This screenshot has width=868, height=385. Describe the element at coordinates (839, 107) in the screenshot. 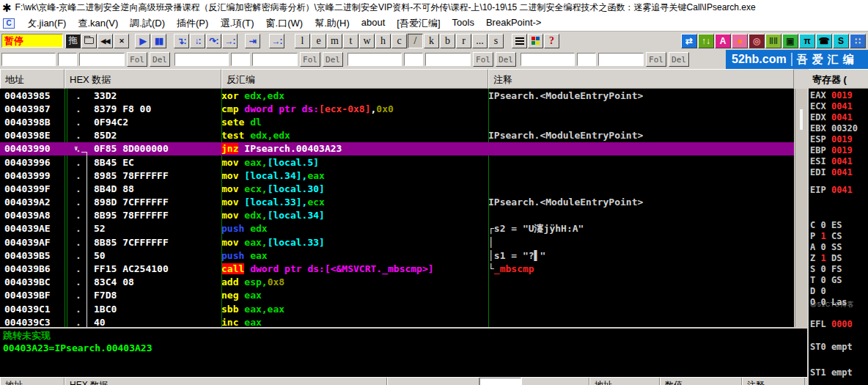

I see `register-row: ECX 0041` at that location.